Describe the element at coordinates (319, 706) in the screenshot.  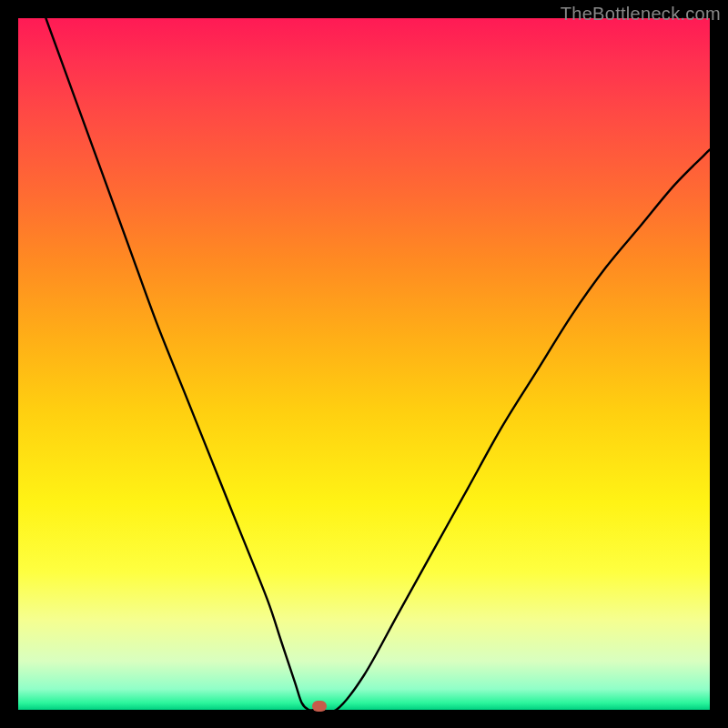
I see `optimal-point-marker` at that location.